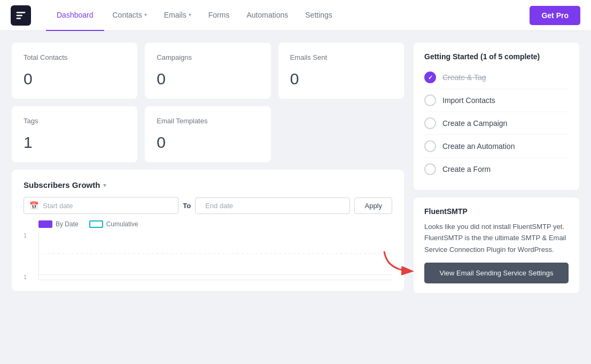  I want to click on growth-header: Subscribers Growth ▾, so click(208, 185).